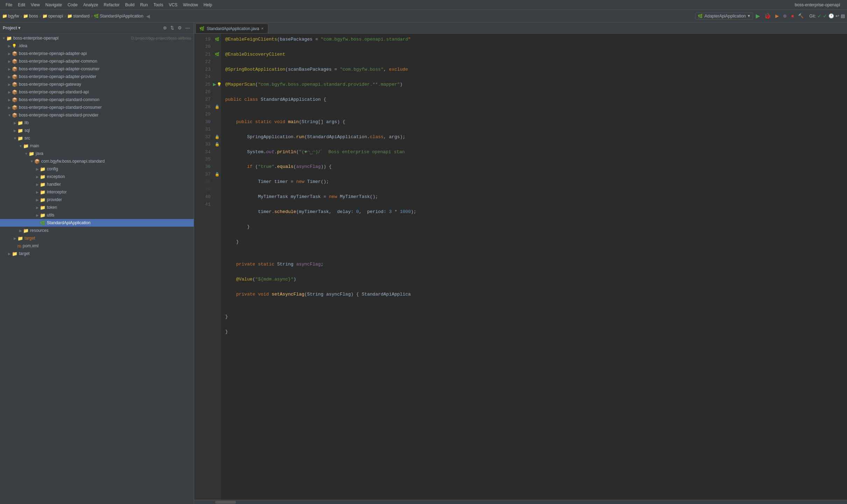  What do you see at coordinates (122, 16) in the screenshot?
I see `breadcrumb-class: StandardApiApplication` at bounding box center [122, 16].